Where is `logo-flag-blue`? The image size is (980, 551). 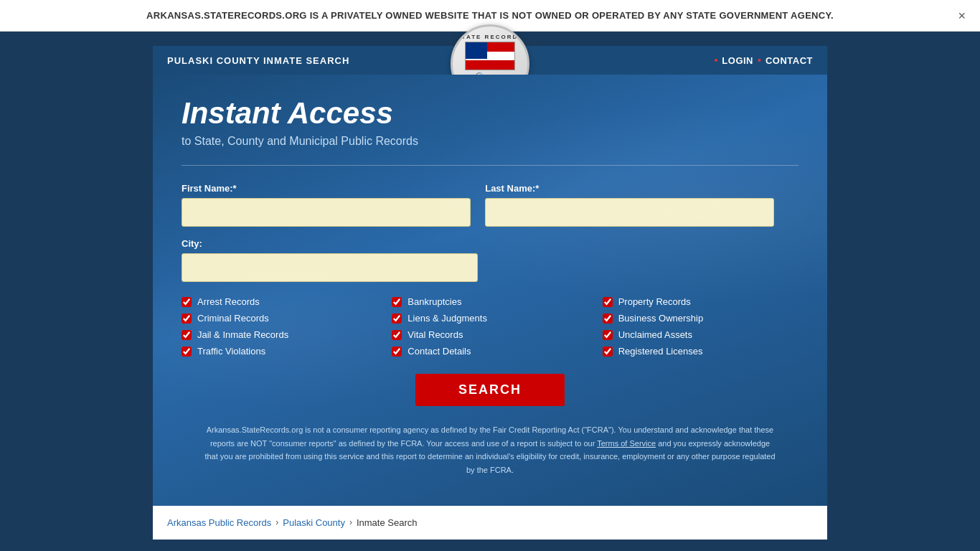
logo-flag-blue is located at coordinates (476, 50).